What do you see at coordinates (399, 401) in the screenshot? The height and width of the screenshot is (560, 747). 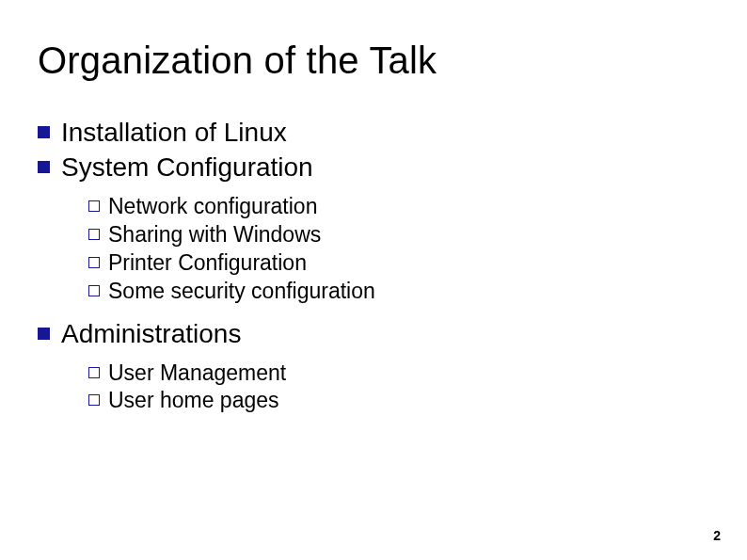 I see `list-item: User home pages` at bounding box center [399, 401].